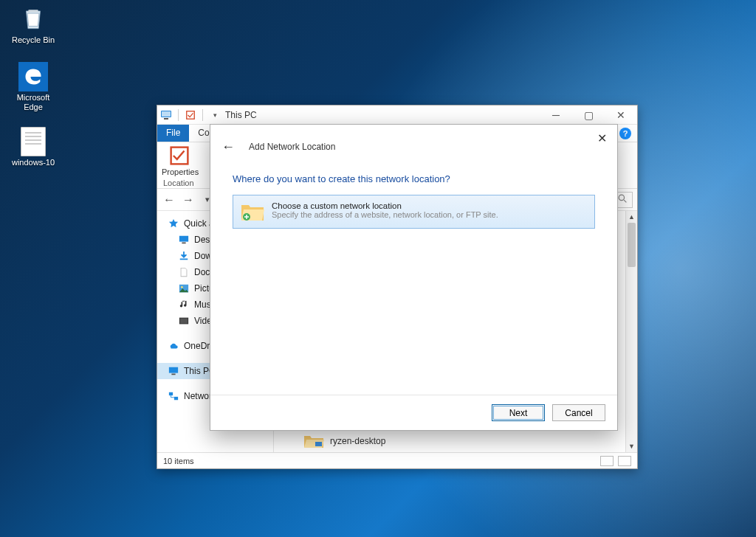  Describe the element at coordinates (33, 40) in the screenshot. I see `desktop-icon-label: Recycle Bin` at that location.